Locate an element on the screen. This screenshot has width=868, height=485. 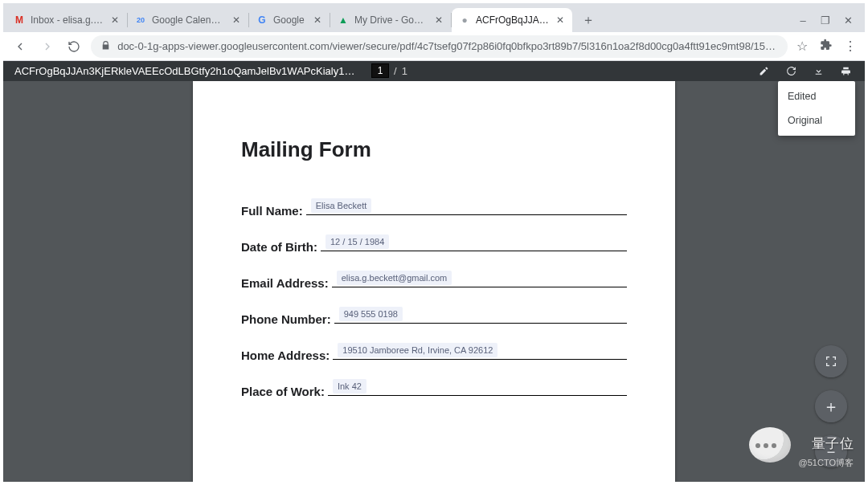
edit-icon is located at coordinates (764, 71).